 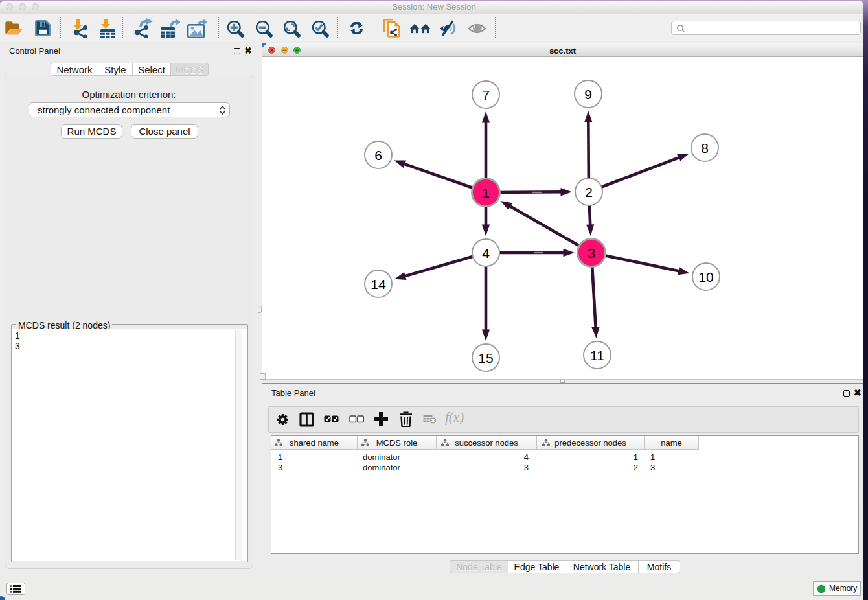 I want to click on svg-text: 11, so click(x=597, y=355).